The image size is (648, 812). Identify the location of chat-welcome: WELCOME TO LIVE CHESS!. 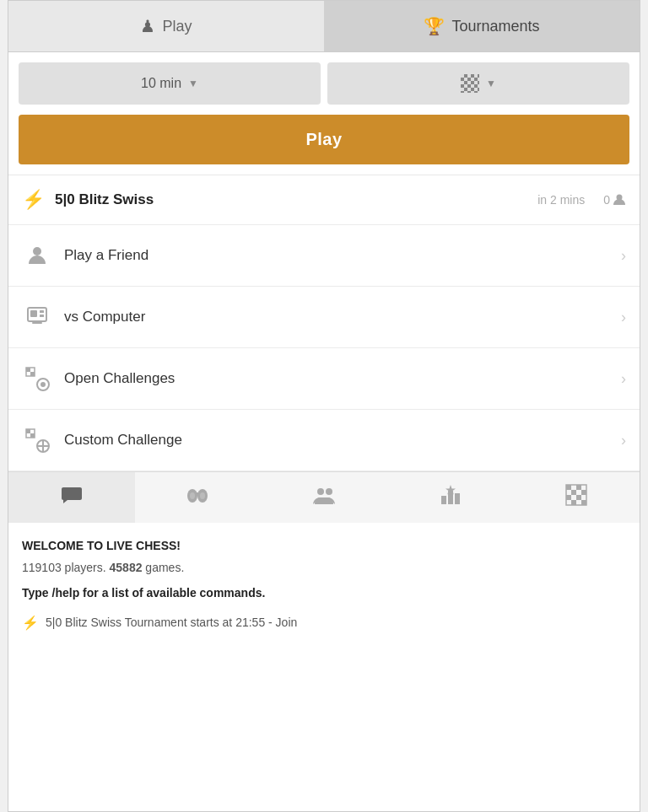
(324, 546).